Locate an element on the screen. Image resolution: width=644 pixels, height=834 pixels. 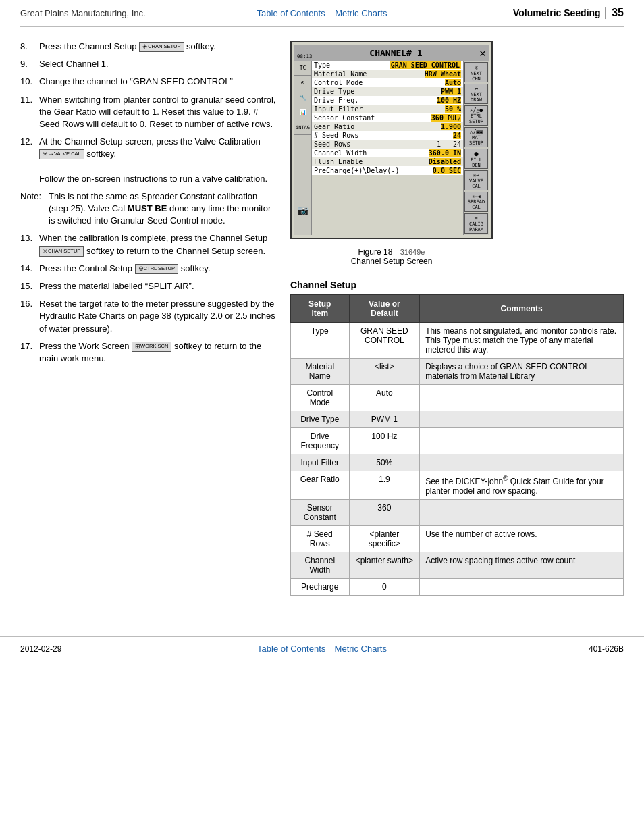
step-8-num: 8. is located at coordinates (30, 47).